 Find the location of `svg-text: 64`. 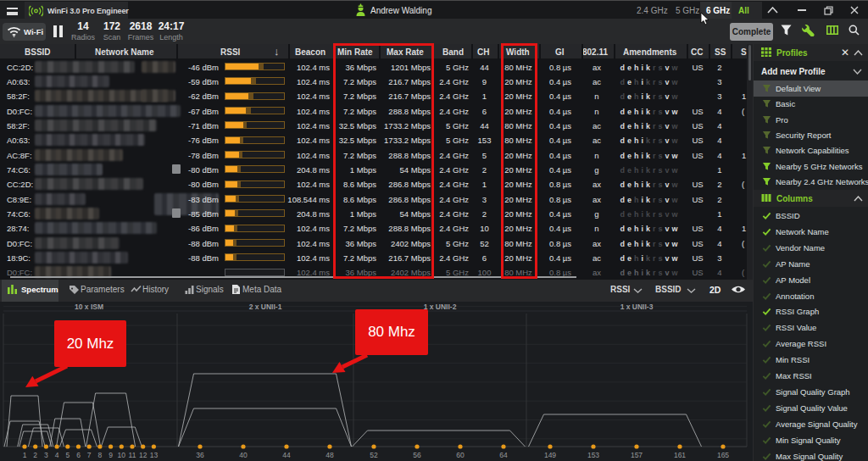

svg-text: 64 is located at coordinates (504, 455).